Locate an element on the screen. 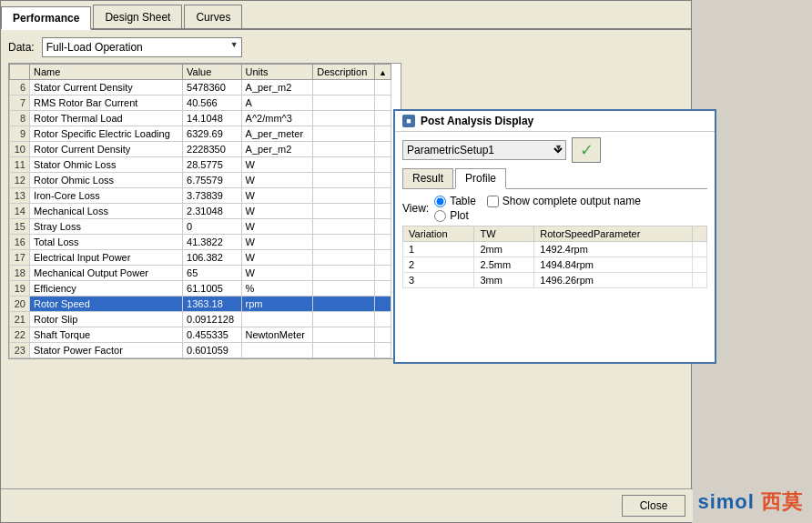  row-num: 12 is located at coordinates (20, 180).